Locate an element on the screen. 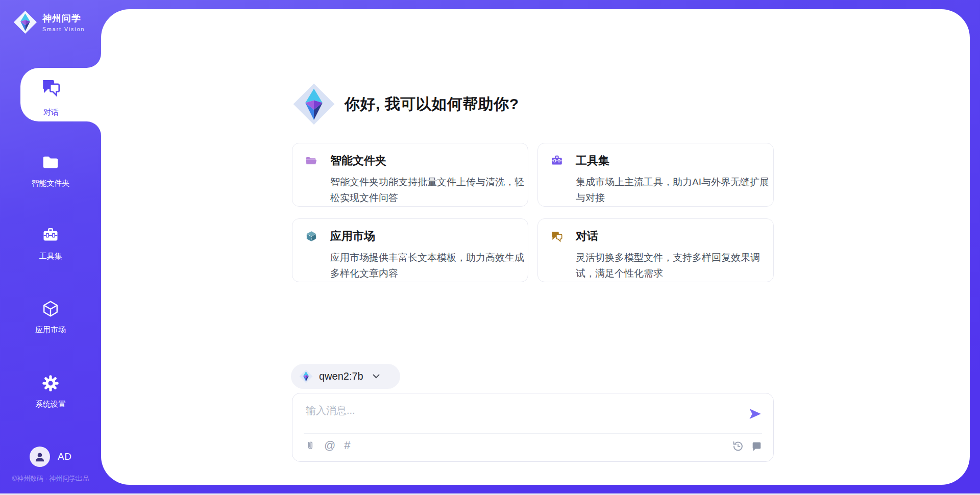  send-button is located at coordinates (755, 414).